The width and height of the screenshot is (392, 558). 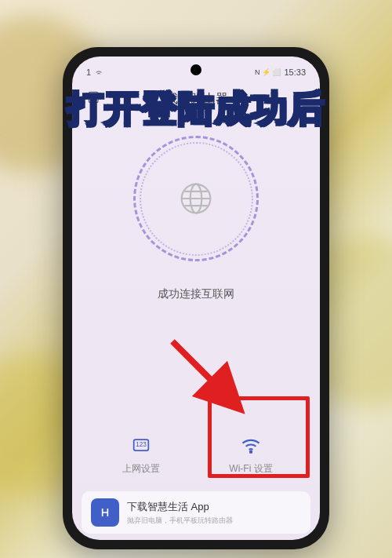 I want to click on app-download-banner: 下载智慧生活 App 抛弃旧电脑，手机平板玩转路由器, so click(x=196, y=512).